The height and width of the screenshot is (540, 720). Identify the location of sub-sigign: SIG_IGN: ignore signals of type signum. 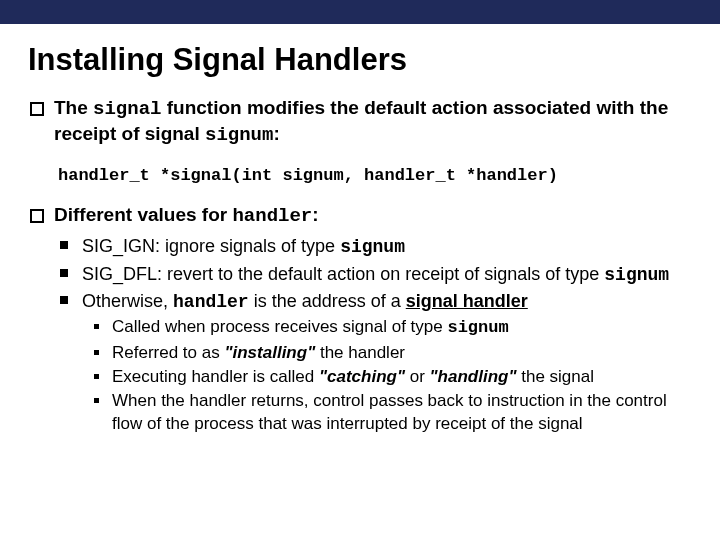
(376, 246).